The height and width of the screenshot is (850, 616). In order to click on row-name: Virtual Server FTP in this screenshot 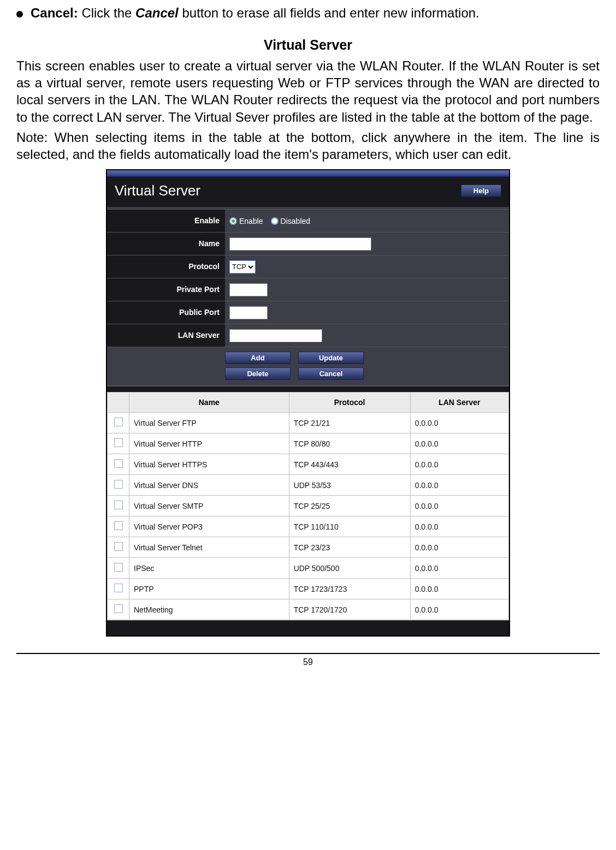, I will do `click(210, 423)`.